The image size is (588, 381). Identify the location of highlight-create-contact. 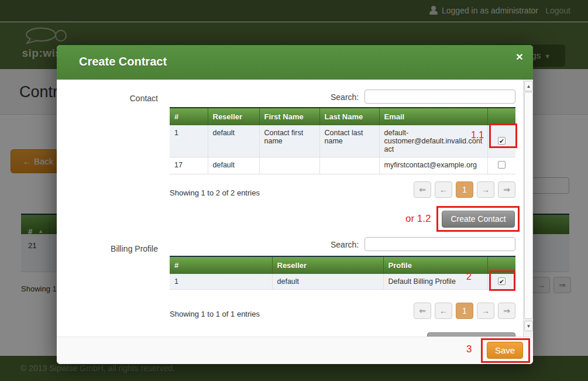
(478, 219).